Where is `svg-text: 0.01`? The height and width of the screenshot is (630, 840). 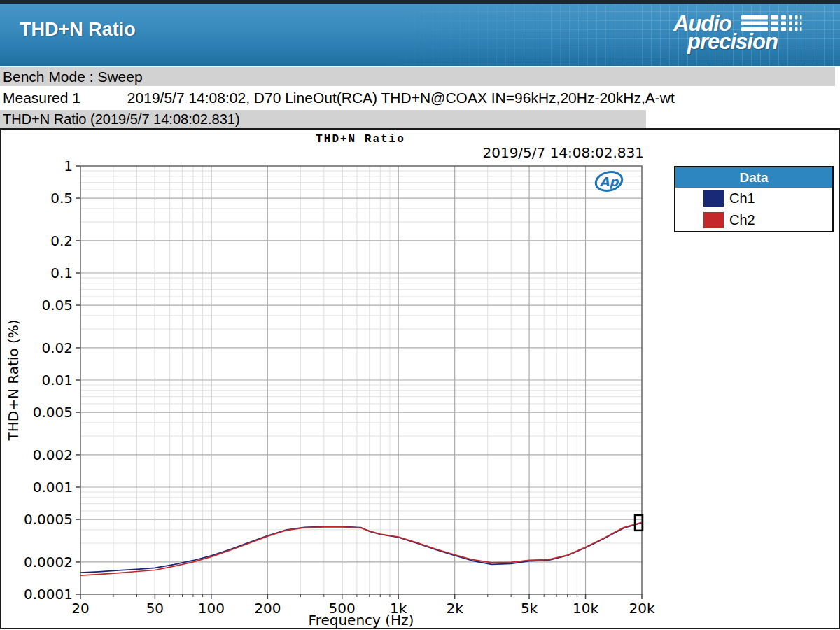 svg-text: 0.01 is located at coordinates (57, 380).